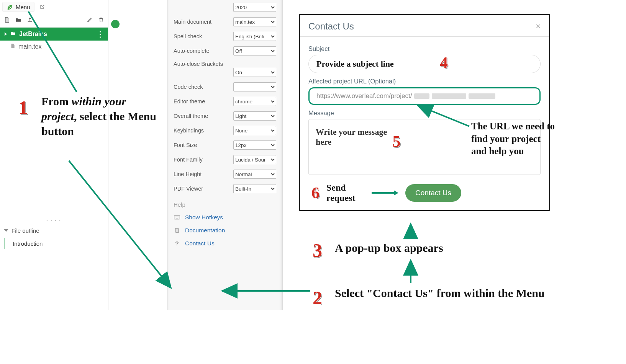 This screenshot has height=364, width=626. I want to click on arrow-icon, so click(385, 193).